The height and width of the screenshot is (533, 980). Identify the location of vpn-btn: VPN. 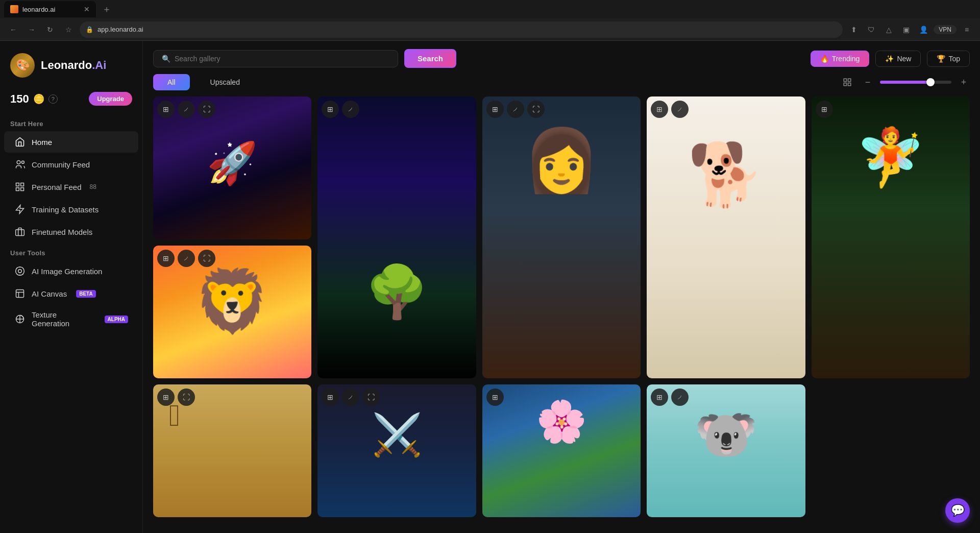
(945, 30).